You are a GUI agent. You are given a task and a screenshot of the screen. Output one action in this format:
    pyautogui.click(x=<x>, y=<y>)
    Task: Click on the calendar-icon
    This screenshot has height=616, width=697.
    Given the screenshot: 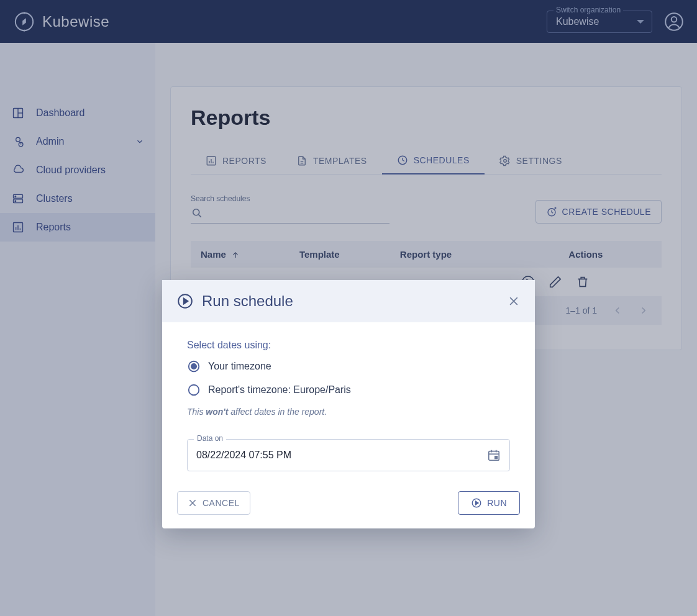 What is the action you would take?
    pyautogui.click(x=494, y=455)
    